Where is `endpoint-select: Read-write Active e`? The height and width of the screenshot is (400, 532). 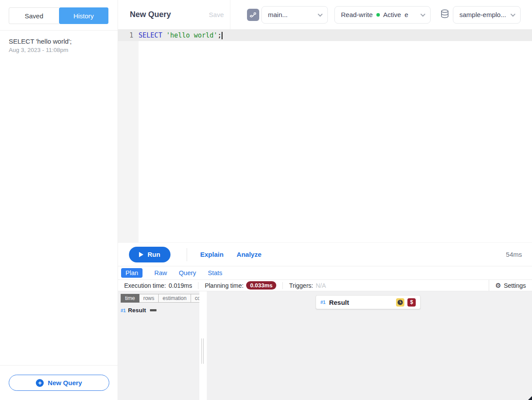 endpoint-select: Read-write Active e is located at coordinates (382, 15).